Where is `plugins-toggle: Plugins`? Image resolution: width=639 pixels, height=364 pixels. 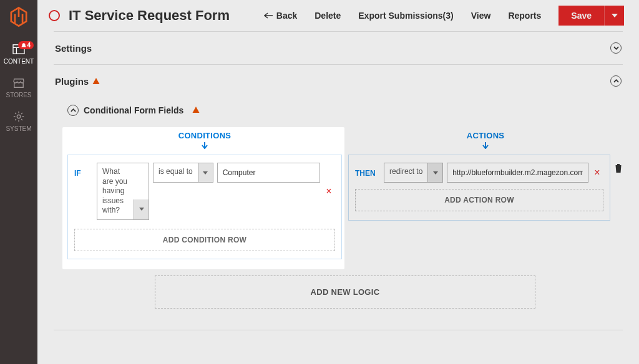
plugins-toggle: Plugins is located at coordinates (338, 81).